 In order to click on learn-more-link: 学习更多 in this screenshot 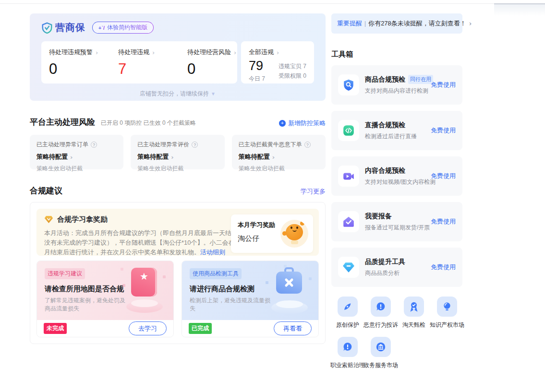, I will do `click(313, 191)`.